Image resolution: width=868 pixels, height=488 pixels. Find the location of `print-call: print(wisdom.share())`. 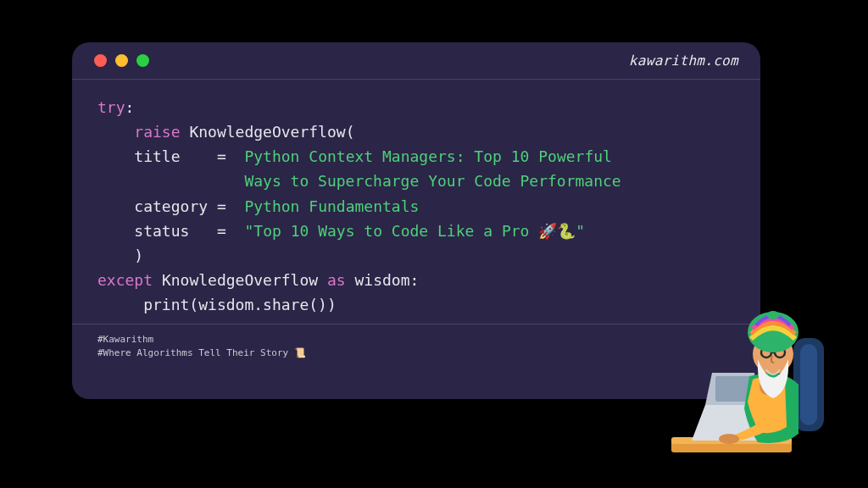

print-call: print(wisdom.share()) is located at coordinates (240, 305).